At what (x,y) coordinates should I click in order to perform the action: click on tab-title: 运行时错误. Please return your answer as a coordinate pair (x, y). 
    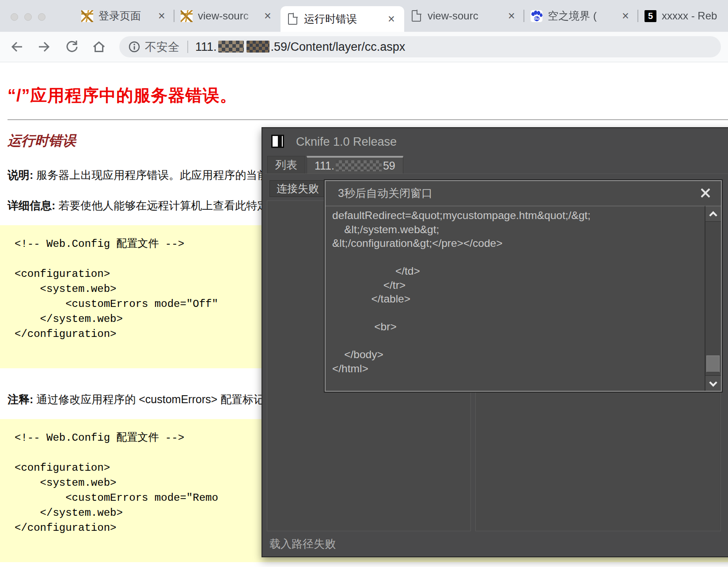
    Looking at the image, I should click on (344, 19).